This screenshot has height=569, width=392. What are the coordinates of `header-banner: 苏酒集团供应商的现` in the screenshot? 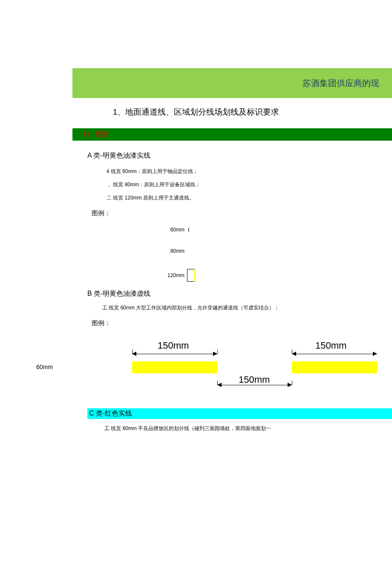 It's located at (232, 83).